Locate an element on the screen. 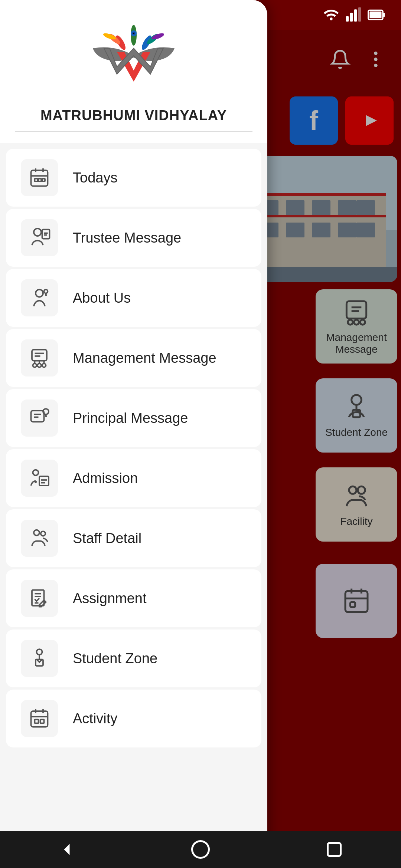  assignment-icon is located at coordinates (39, 598).